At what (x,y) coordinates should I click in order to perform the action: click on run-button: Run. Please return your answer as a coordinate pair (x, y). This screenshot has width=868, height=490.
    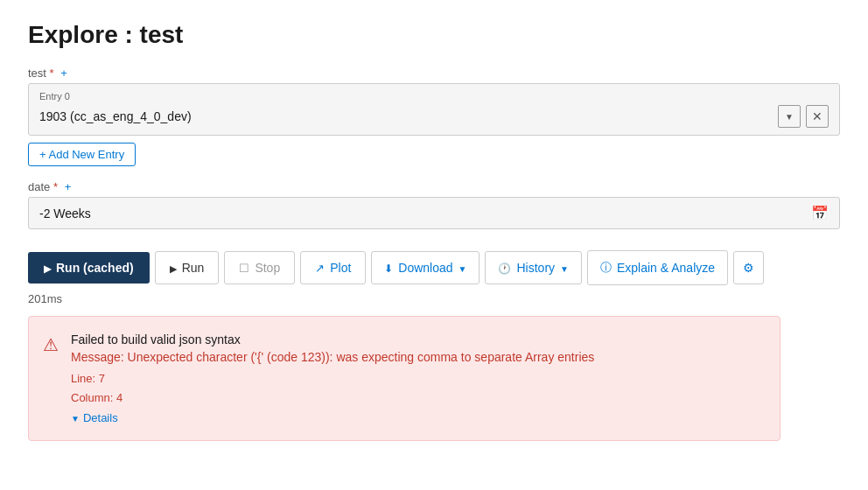
    Looking at the image, I should click on (187, 268).